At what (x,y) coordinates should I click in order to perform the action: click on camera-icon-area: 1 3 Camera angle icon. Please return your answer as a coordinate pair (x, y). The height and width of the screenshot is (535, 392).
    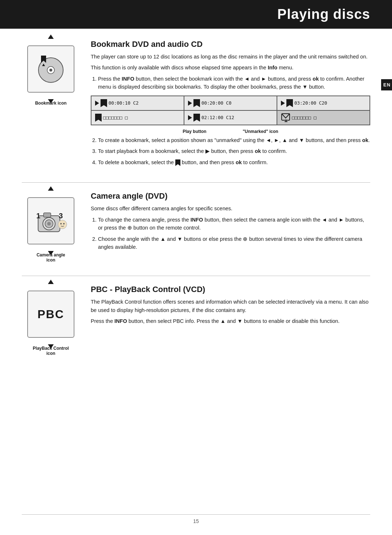
    Looking at the image, I should click on (51, 227).